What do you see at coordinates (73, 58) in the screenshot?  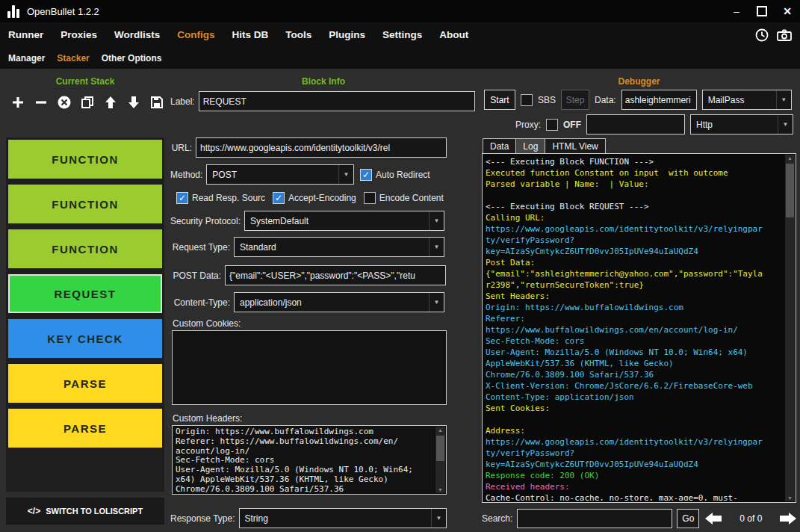 I see `submenu-item-stacker: Stacker` at bounding box center [73, 58].